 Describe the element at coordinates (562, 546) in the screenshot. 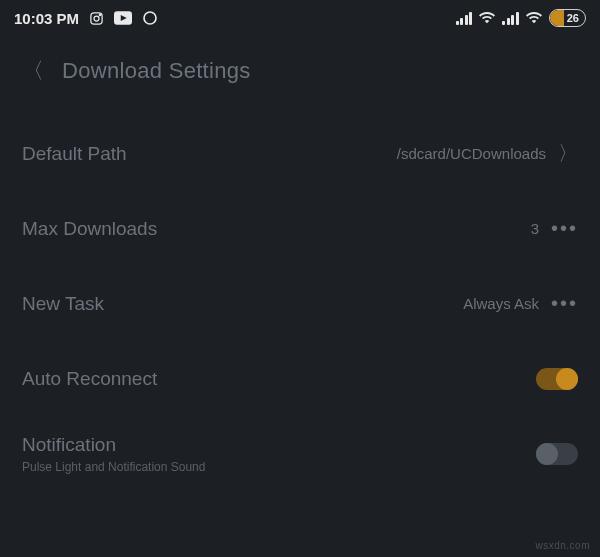

I see `watermark: wsxdn.com` at that location.